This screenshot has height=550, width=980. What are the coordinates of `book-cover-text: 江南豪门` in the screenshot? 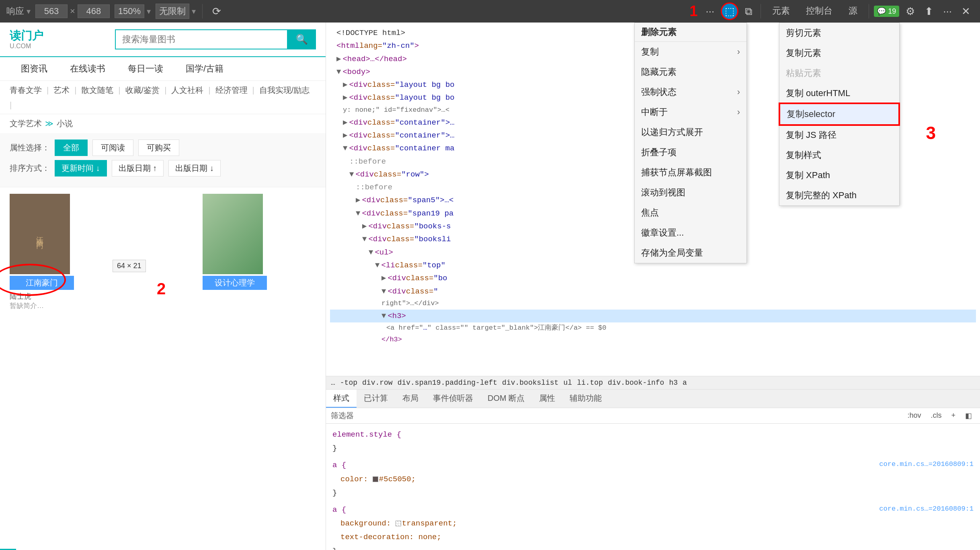 It's located at (40, 234).